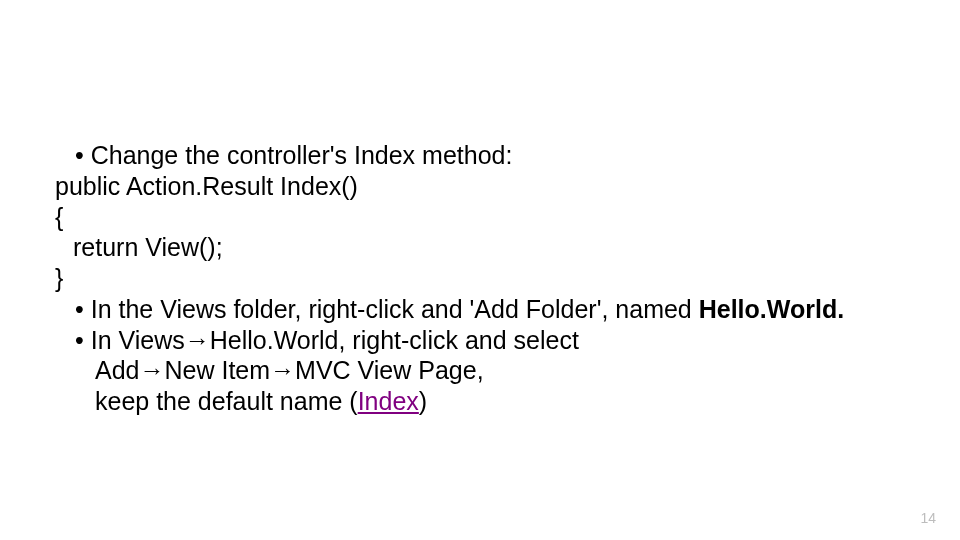  What do you see at coordinates (480, 156) in the screenshot?
I see `bullet-1: • Change the controller's Index method:` at bounding box center [480, 156].